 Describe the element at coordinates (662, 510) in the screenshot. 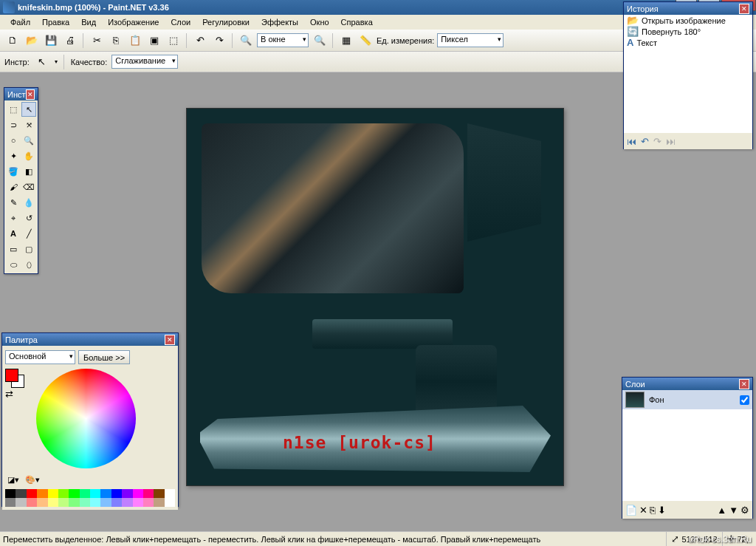

I see `merge-layer-icon: ⬇` at that location.